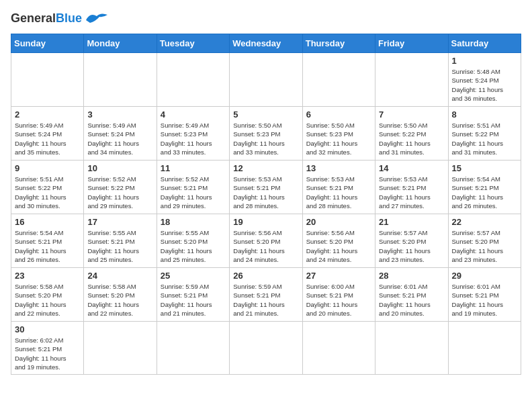 The width and height of the screenshot is (532, 411). What do you see at coordinates (120, 192) in the screenshot?
I see `day-info: Sunrise: 5:52 AM Sunset: 5:22 PM Dayligh…` at bounding box center [120, 192].